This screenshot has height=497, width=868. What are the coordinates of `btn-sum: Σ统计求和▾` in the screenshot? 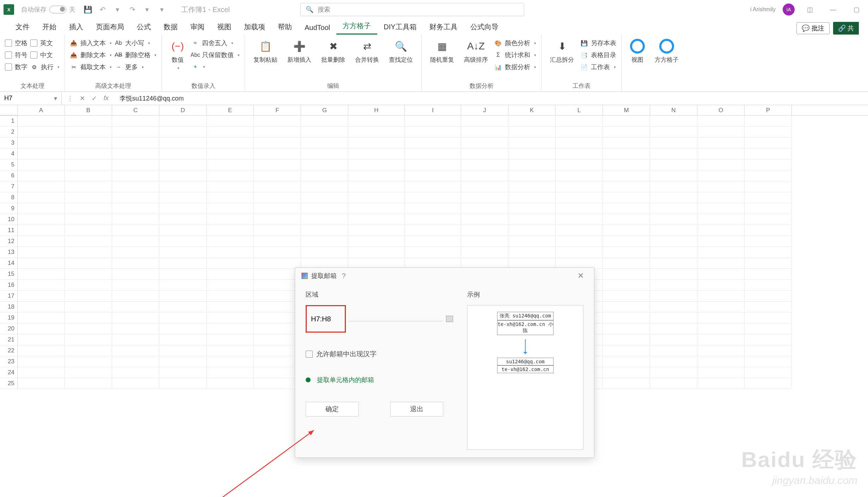 It's located at (515, 55).